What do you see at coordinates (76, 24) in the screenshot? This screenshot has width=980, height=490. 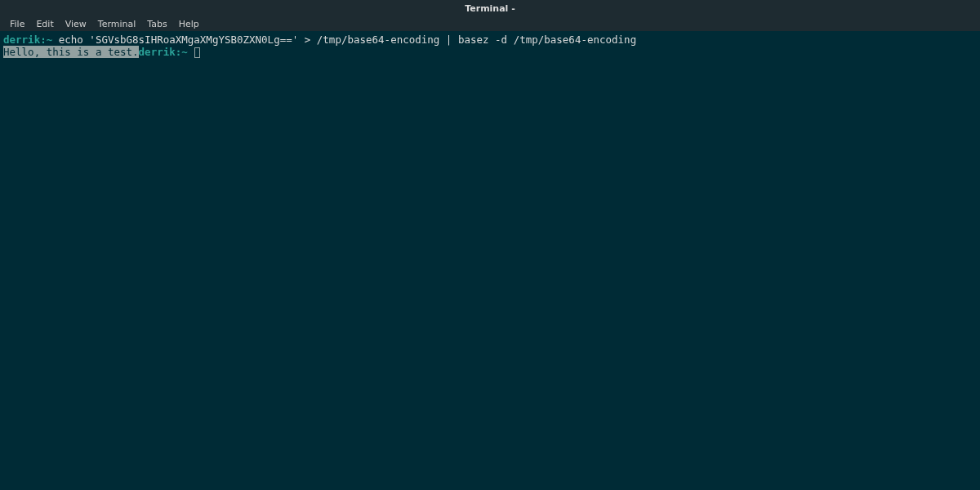 I see `menu-view: View` at bounding box center [76, 24].